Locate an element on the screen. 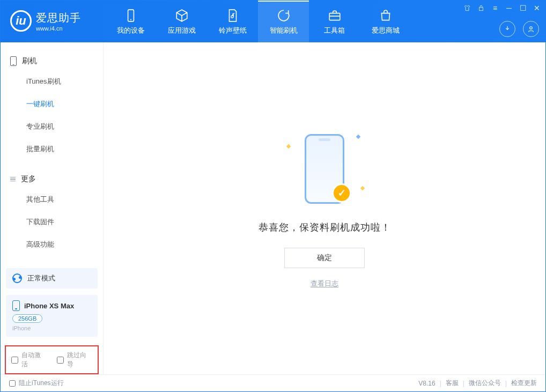  sidebar-section-flash: 刷机 is located at coordinates (51, 61).